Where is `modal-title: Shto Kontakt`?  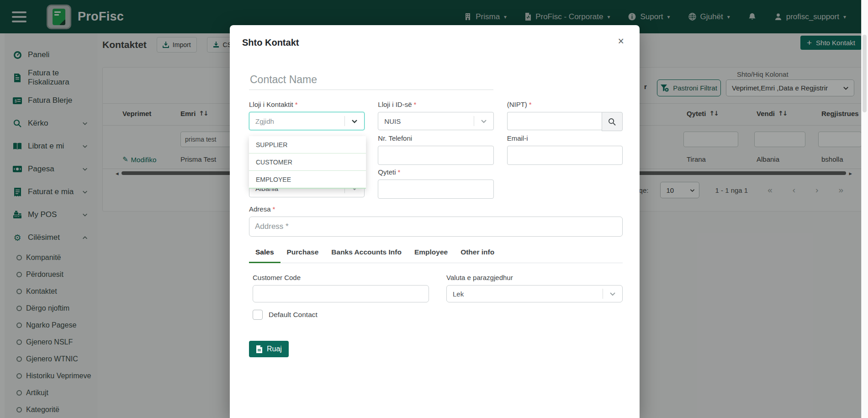 modal-title: Shto Kontakt is located at coordinates (434, 43).